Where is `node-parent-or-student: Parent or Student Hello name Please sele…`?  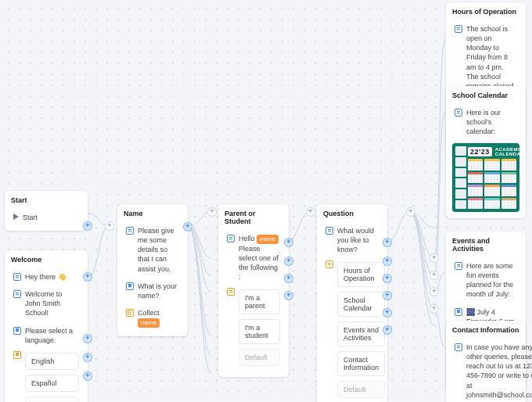
node-parent-or-student: Parent or Student Hello name Please sele… is located at coordinates (253, 291).